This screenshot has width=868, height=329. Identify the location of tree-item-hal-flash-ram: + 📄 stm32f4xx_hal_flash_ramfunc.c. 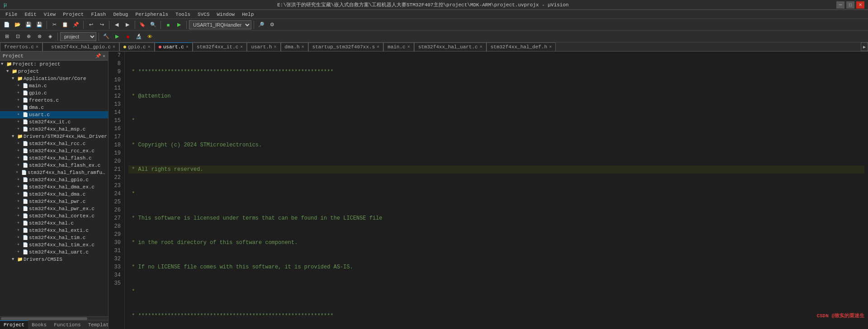
(54, 173).